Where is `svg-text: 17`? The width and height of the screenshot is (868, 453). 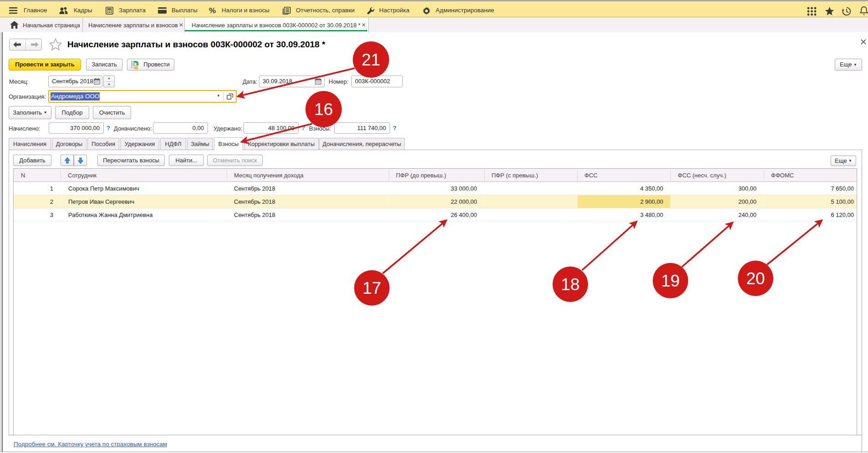 svg-text: 17 is located at coordinates (371, 288).